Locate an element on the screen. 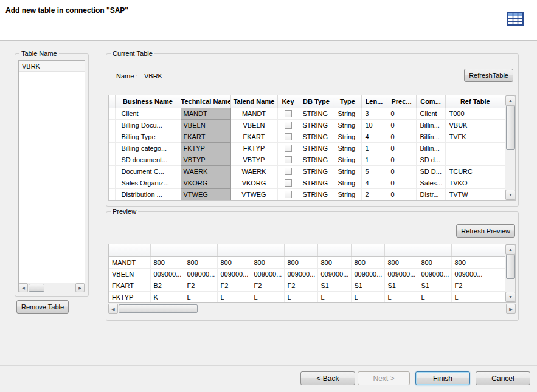 This screenshot has height=392, width=537. ref-table-cell: T000 is located at coordinates (476, 113).